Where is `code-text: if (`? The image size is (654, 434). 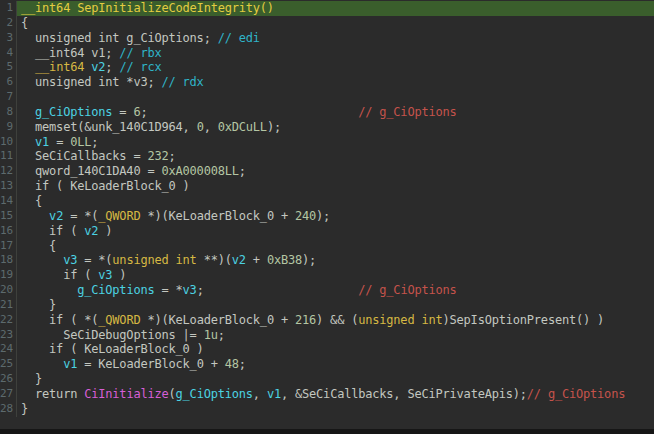
code-text: if ( is located at coordinates (60, 275).